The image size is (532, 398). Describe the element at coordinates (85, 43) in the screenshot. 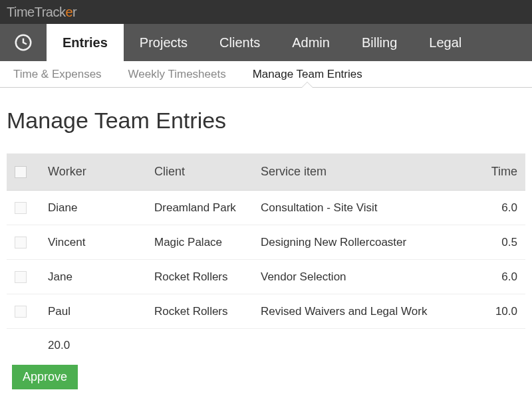

I see `nav-tab-entries: Entries` at that location.